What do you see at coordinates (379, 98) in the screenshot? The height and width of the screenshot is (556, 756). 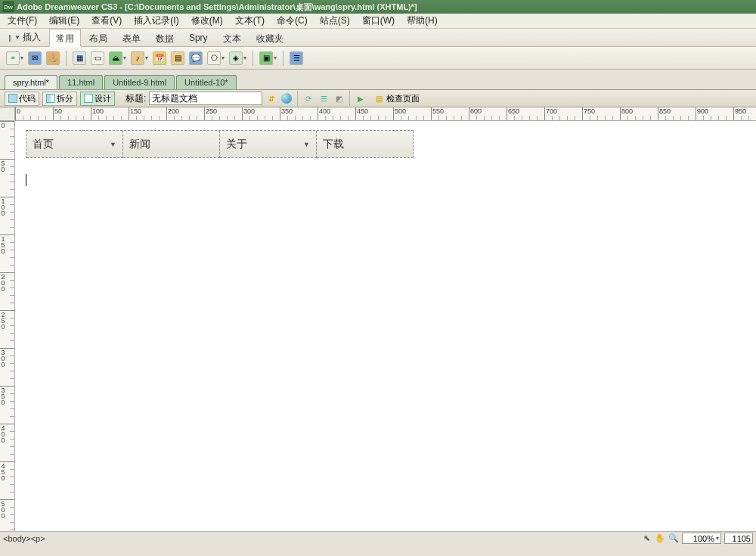 I see `check-page-icon: ▤` at bounding box center [379, 98].